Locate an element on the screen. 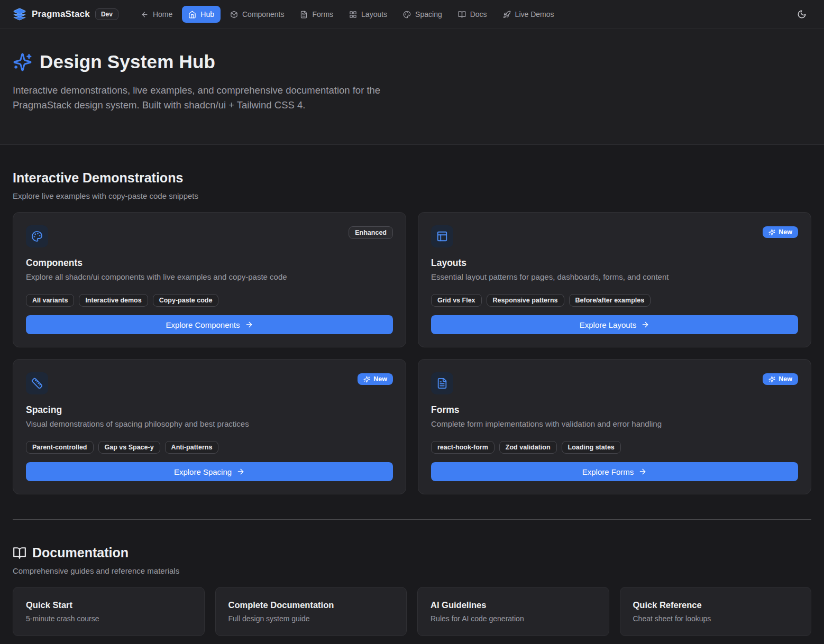 This screenshot has height=644, width=824. theme-toggle-button is located at coordinates (802, 14).